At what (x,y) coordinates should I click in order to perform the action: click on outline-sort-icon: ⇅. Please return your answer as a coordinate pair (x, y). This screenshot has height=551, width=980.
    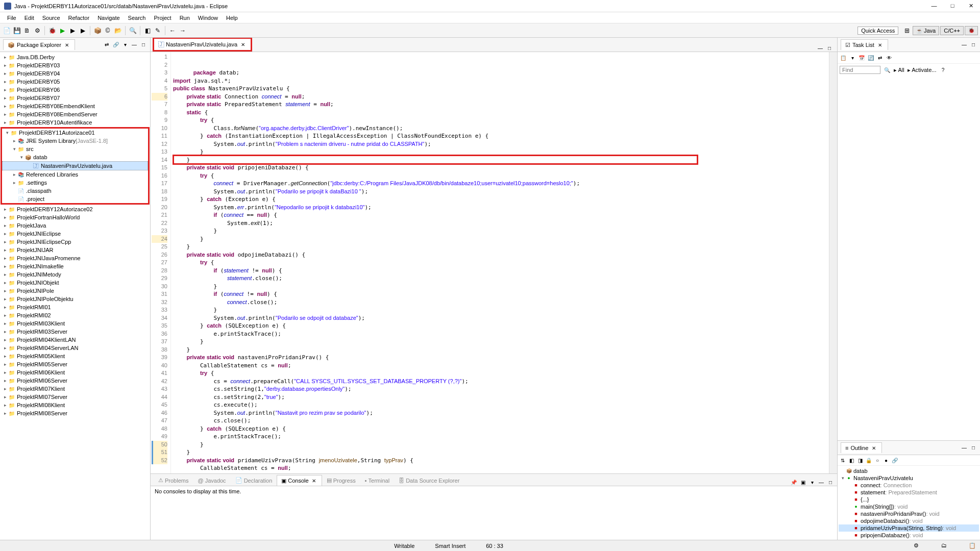
    Looking at the image, I should click on (843, 460).